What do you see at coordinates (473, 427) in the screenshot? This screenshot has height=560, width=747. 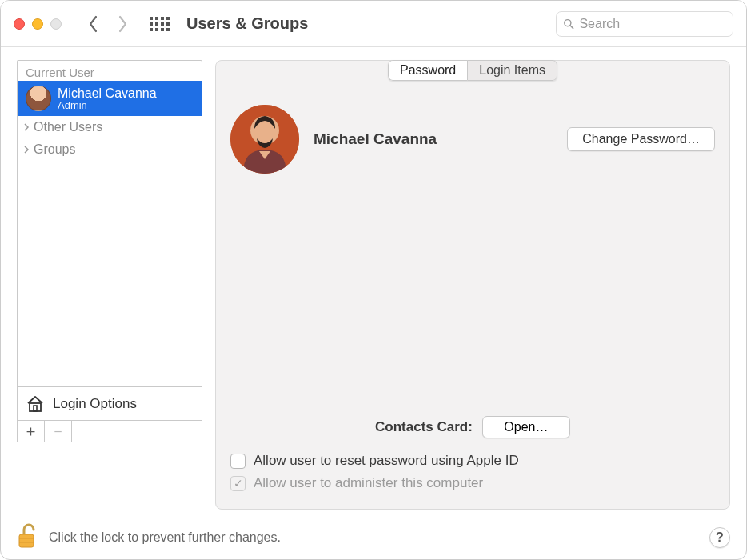 I see `contacts-card-row: Contacts Card: Open…` at bounding box center [473, 427].